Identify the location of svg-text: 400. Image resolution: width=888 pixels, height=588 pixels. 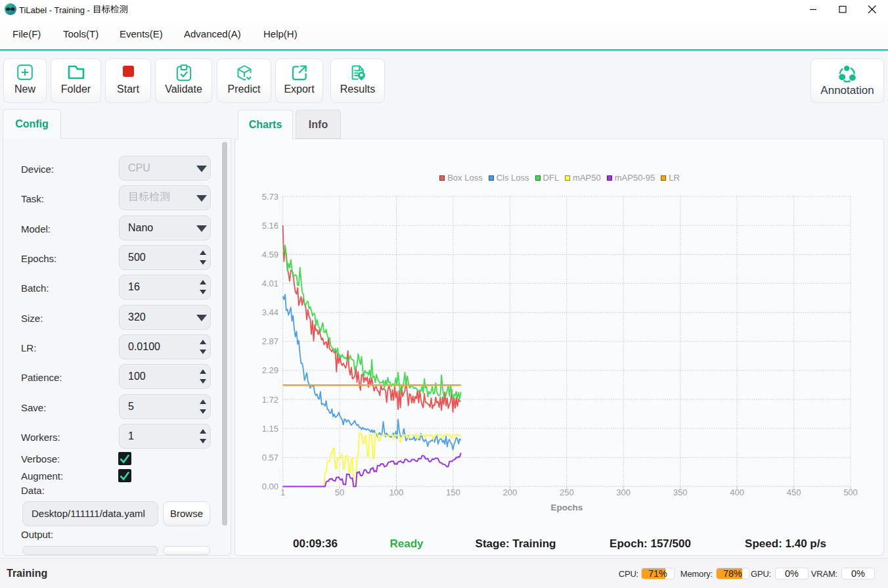
(737, 493).